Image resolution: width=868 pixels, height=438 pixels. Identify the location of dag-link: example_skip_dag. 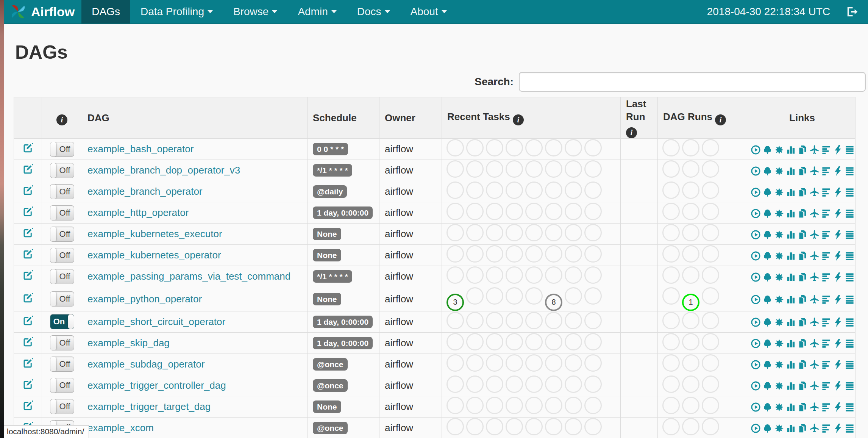
(129, 343).